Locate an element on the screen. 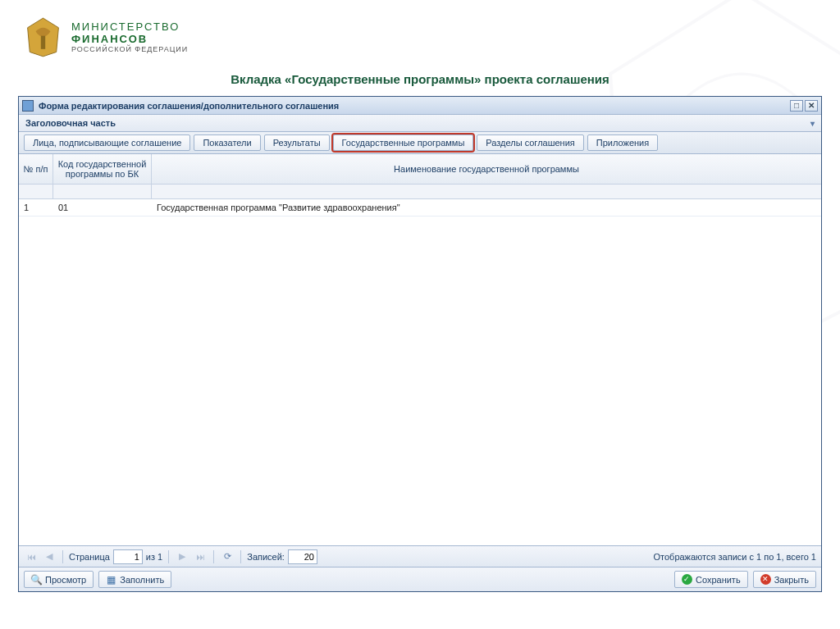 The width and height of the screenshot is (840, 629). tab-results: Результаты is located at coordinates (297, 143).